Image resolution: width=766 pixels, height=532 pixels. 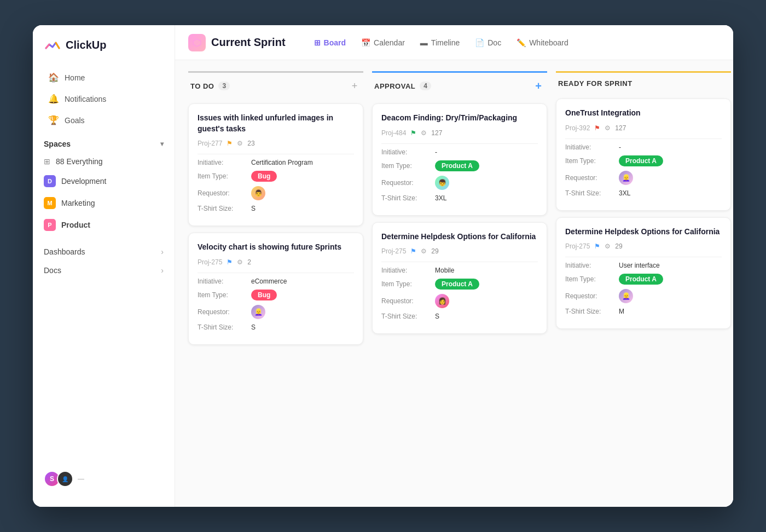 What do you see at coordinates (444, 270) in the screenshot?
I see `field-value-initiative: Mobile` at bounding box center [444, 270].